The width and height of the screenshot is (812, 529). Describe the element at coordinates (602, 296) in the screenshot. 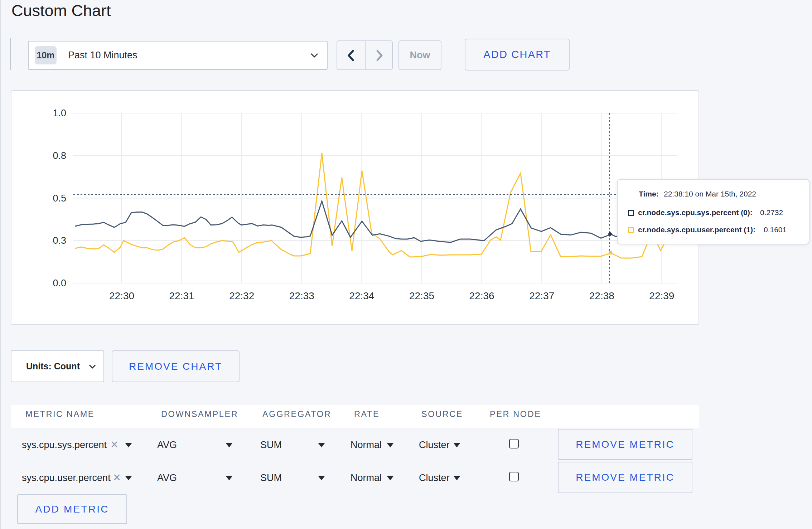

I see `svg-text: 22:38` at that location.